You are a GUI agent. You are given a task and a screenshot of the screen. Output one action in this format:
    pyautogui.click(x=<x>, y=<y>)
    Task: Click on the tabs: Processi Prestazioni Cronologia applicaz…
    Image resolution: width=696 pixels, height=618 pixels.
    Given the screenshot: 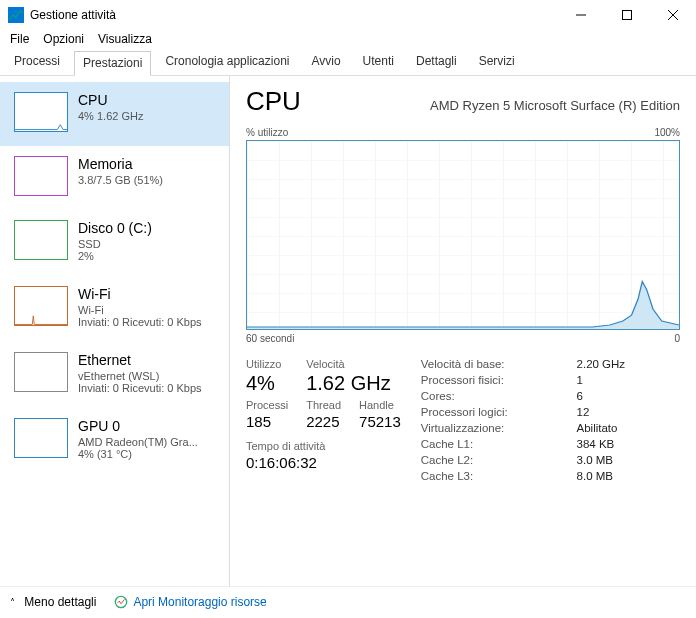 What is the action you would take?
    pyautogui.click(x=348, y=63)
    